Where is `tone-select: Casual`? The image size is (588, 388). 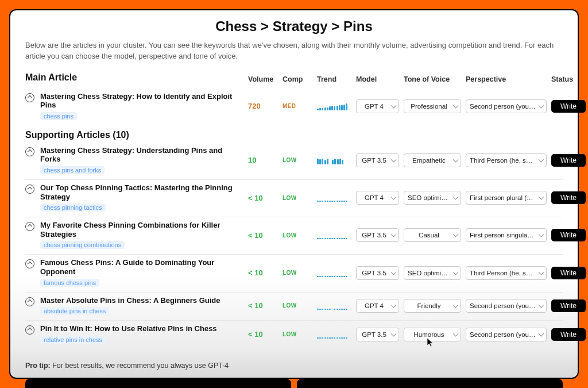 tone-select: Casual is located at coordinates (432, 235).